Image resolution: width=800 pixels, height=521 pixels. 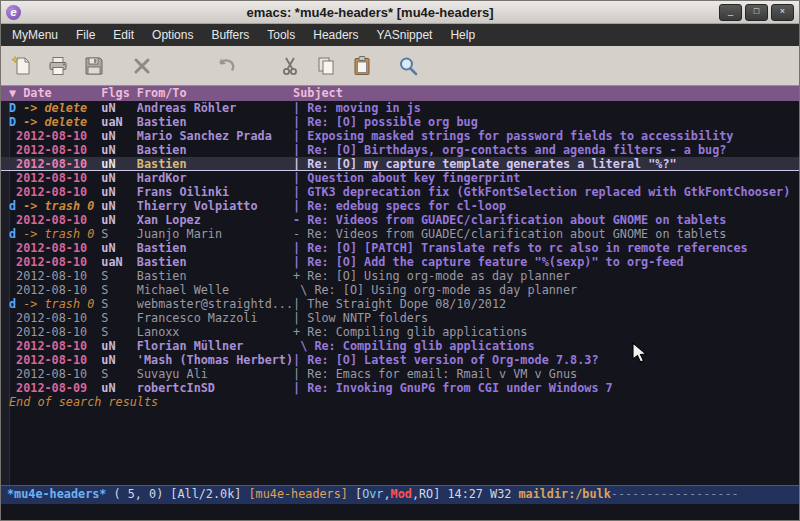 What do you see at coordinates (400, 150) in the screenshot?
I see `message-row: 2012-08-10 uN Bastien | Re: [O] Birthday…` at bounding box center [400, 150].